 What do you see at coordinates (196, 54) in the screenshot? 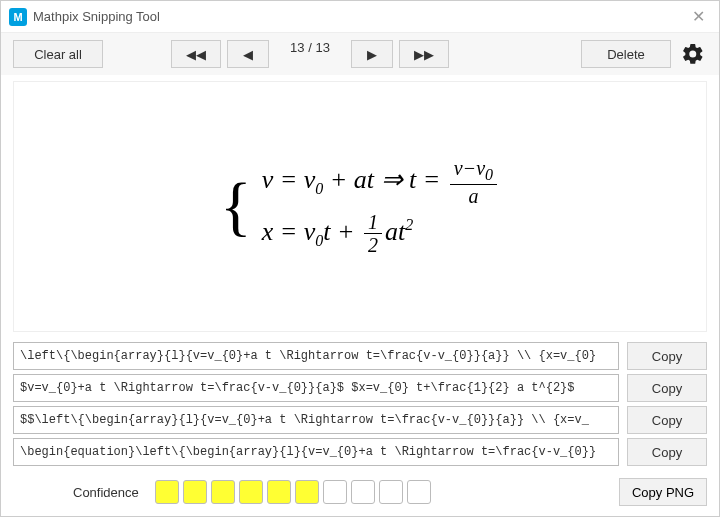
I see `rewind-icon: ◀◀` at bounding box center [196, 54].